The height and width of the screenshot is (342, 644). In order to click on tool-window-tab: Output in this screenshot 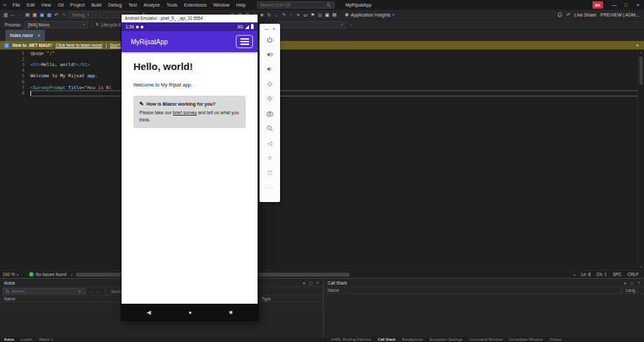, I will do `click(555, 339)`.